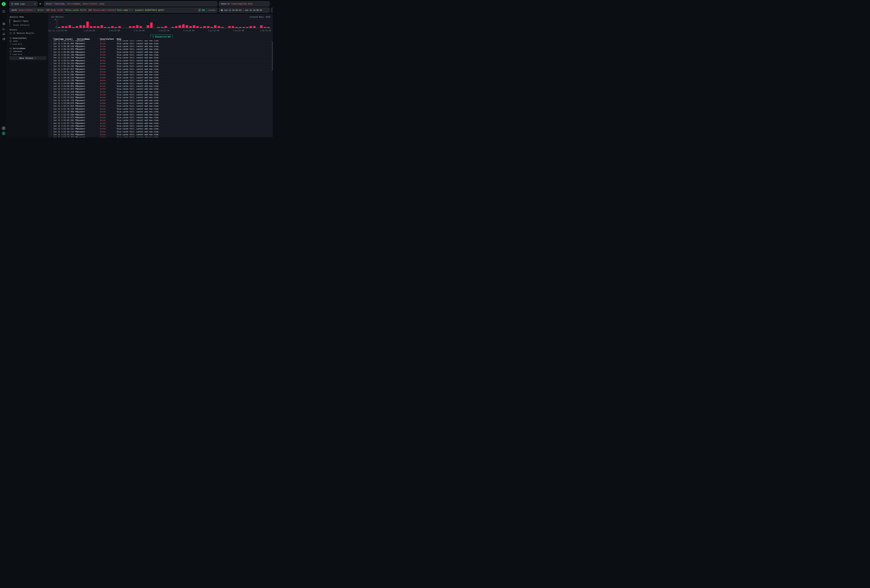  I want to click on table-row: ›Jun 11 1:56:42.995 PMpaymenterrorVisa c…, so click(161, 43).